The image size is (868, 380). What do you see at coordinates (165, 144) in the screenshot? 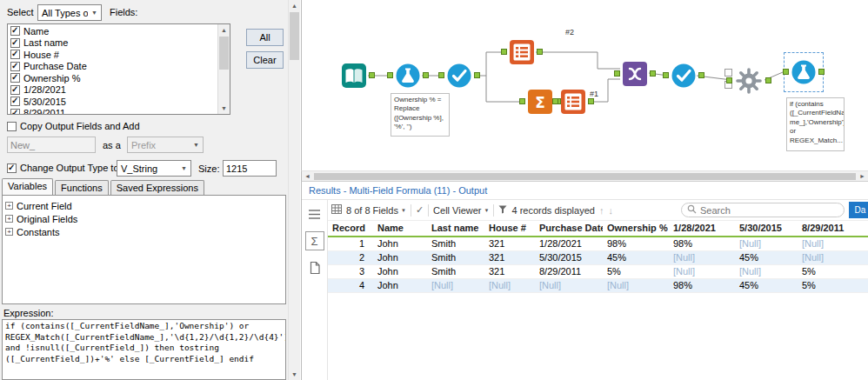
I see `prefix-suffix-dropdown: Prefix ▼` at bounding box center [165, 144].